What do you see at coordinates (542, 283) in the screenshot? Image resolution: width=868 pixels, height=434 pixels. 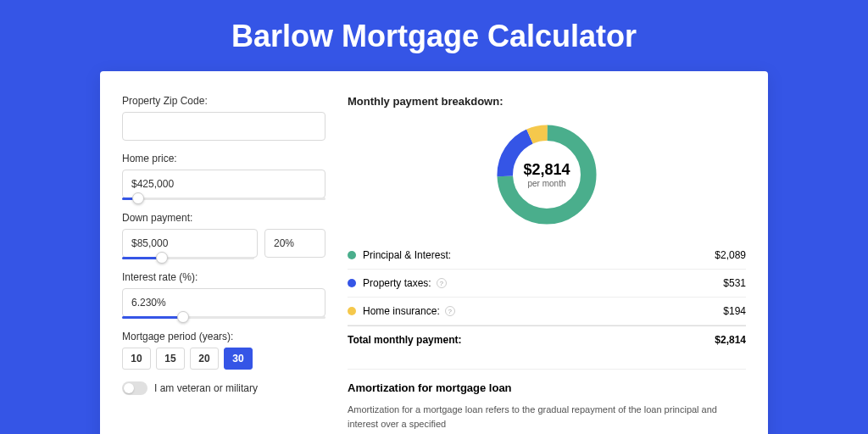 I see `legend-name: Property taxes:?` at bounding box center [542, 283].